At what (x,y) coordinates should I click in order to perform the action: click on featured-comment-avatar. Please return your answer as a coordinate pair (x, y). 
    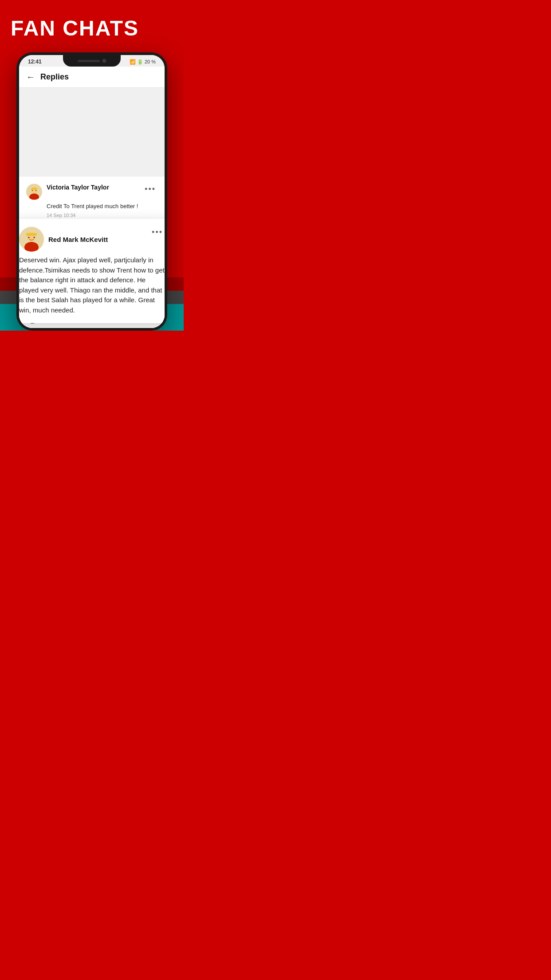
    Looking at the image, I should click on (31, 239).